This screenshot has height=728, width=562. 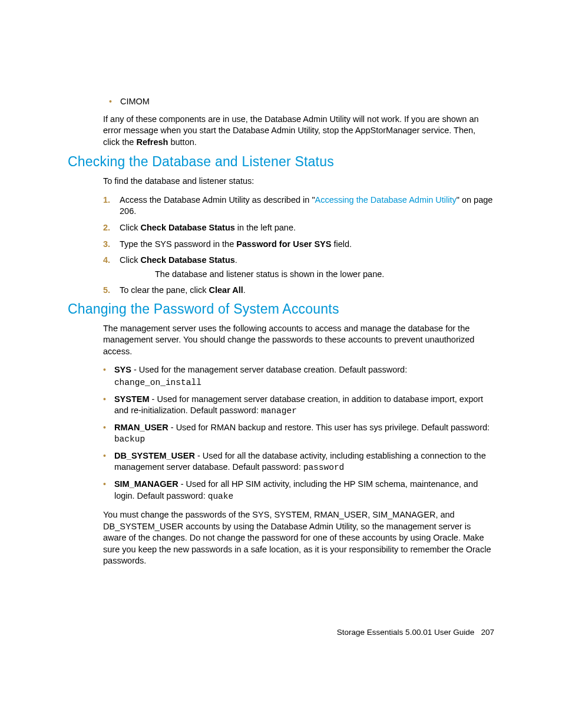 I want to click on account-name: SYS, so click(x=123, y=370).